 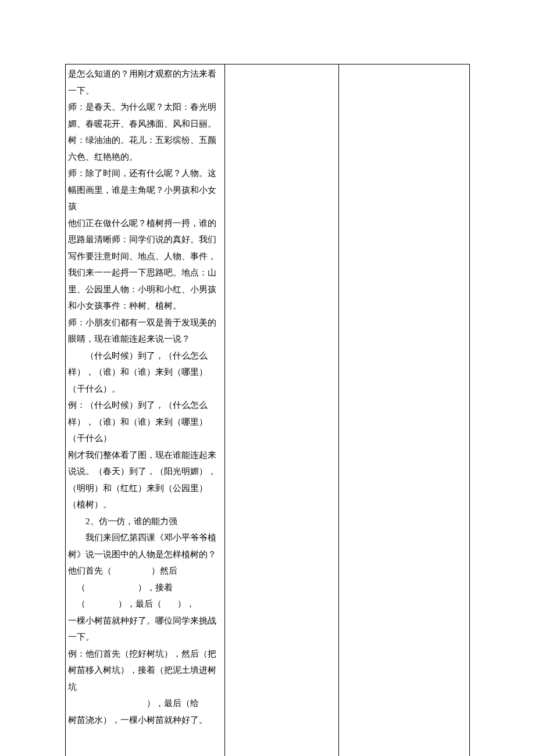 What do you see at coordinates (140, 604) in the screenshot?
I see `text-13b: ），最后（` at bounding box center [140, 604].